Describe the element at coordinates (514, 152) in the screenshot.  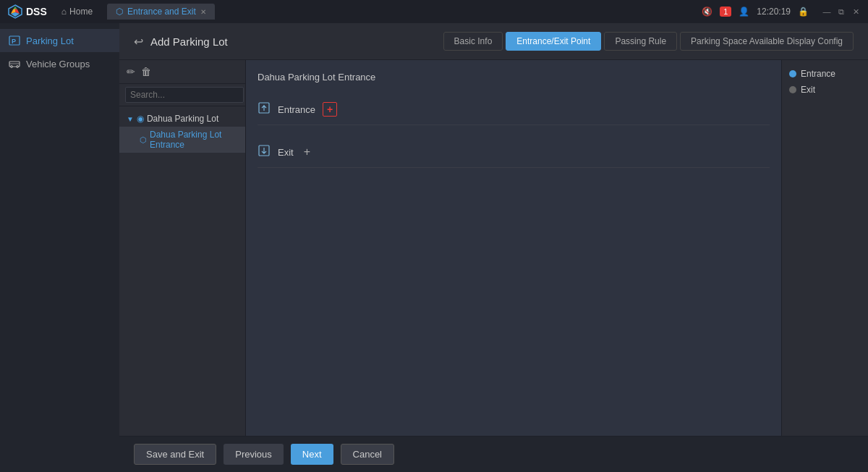
I see `exit-section: Exit +` at that location.